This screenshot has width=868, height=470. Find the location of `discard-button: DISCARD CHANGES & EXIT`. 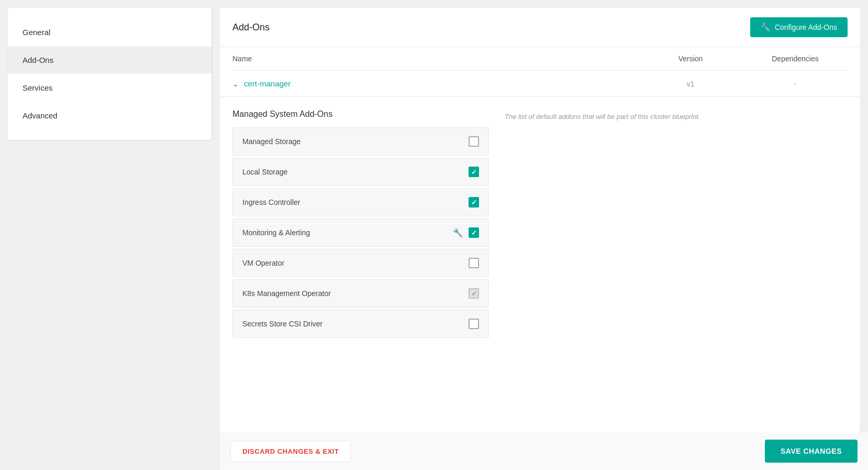

discard-button: DISCARD CHANGES & EXIT is located at coordinates (291, 452).